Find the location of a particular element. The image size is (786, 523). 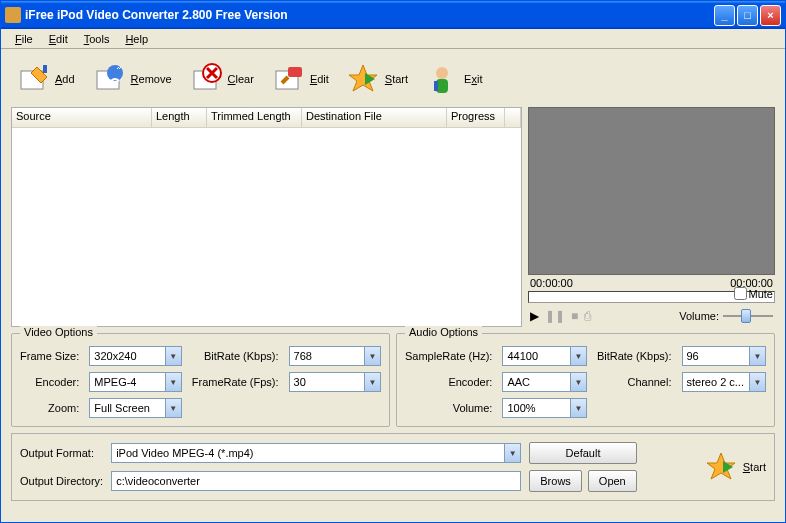

playback-controls: ▶ ❚❚ ■ ⎙ Volume: is located at coordinates (652, 316).